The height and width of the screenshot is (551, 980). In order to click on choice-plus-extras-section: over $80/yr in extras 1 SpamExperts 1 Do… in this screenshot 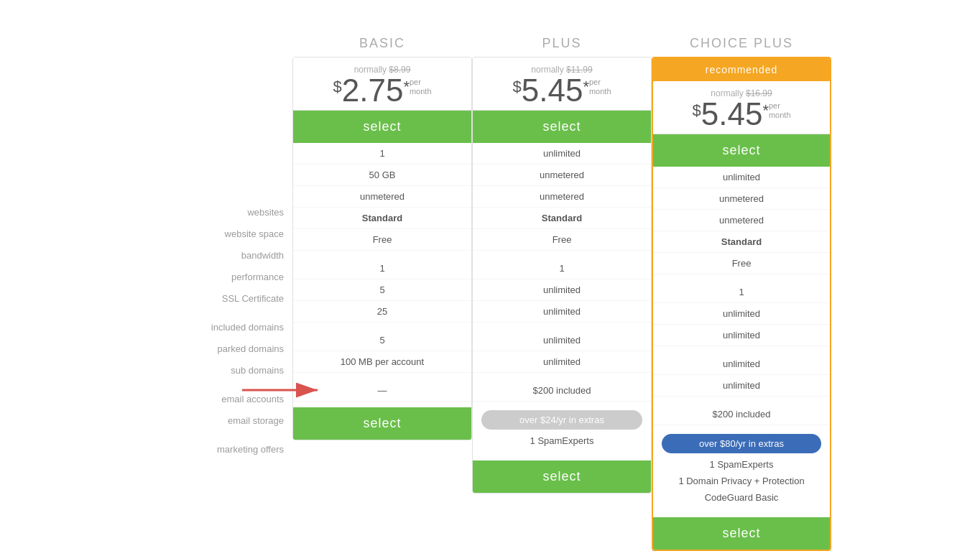, I will do `click(741, 468)`.